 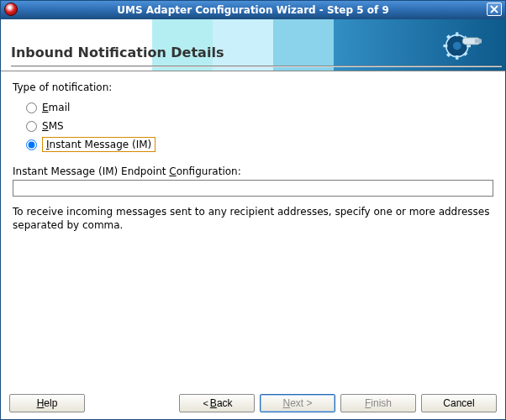 What do you see at coordinates (253, 406) in the screenshot?
I see `button-bar: Help < Back Next > Finish Cancel` at bounding box center [253, 406].